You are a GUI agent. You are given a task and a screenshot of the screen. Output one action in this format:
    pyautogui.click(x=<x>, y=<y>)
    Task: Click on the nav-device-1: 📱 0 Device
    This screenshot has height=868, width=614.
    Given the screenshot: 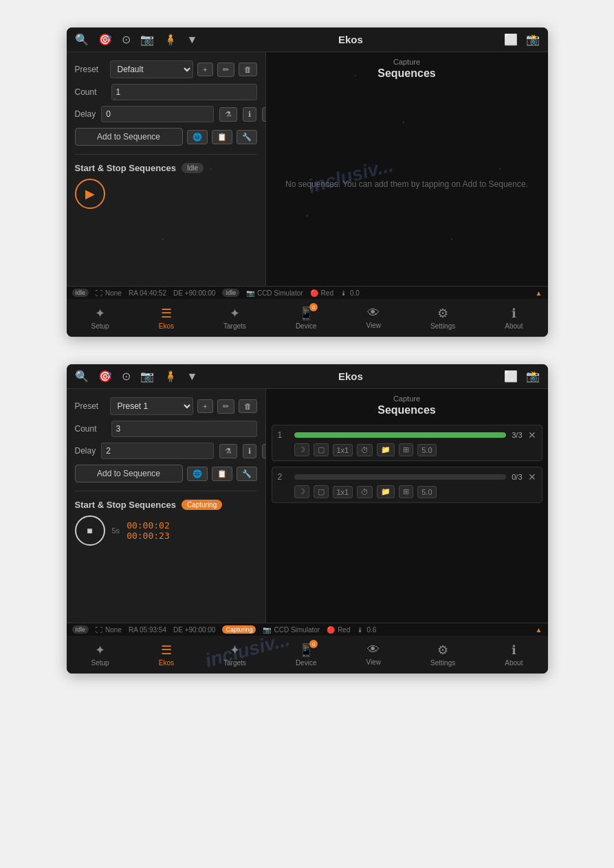 What is the action you would take?
    pyautogui.click(x=307, y=318)
    